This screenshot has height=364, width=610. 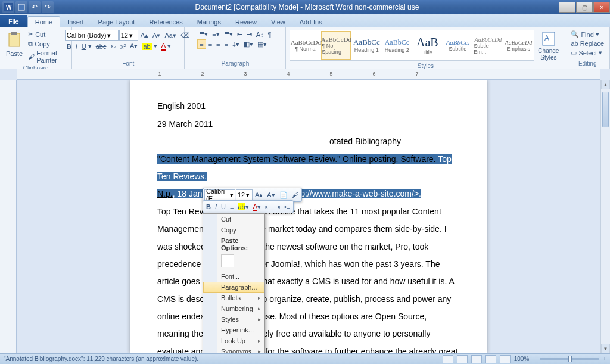 What do you see at coordinates (306, 45) in the screenshot?
I see `style-normal: AaBbCcDd¶ Normal` at bounding box center [306, 45].